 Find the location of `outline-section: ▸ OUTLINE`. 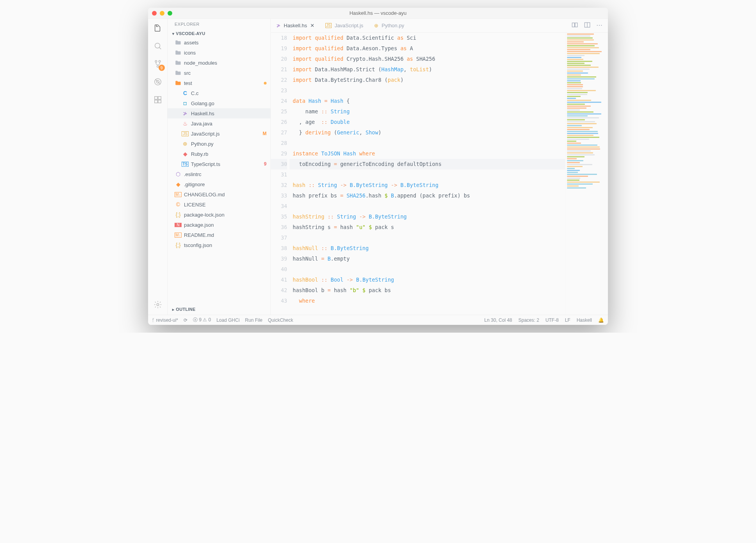

outline-section: ▸ OUTLINE is located at coordinates (219, 310).